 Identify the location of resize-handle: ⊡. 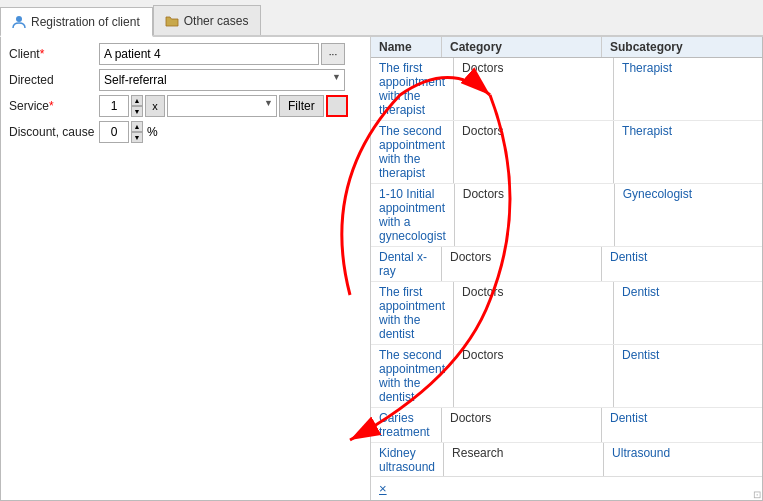
(757, 495).